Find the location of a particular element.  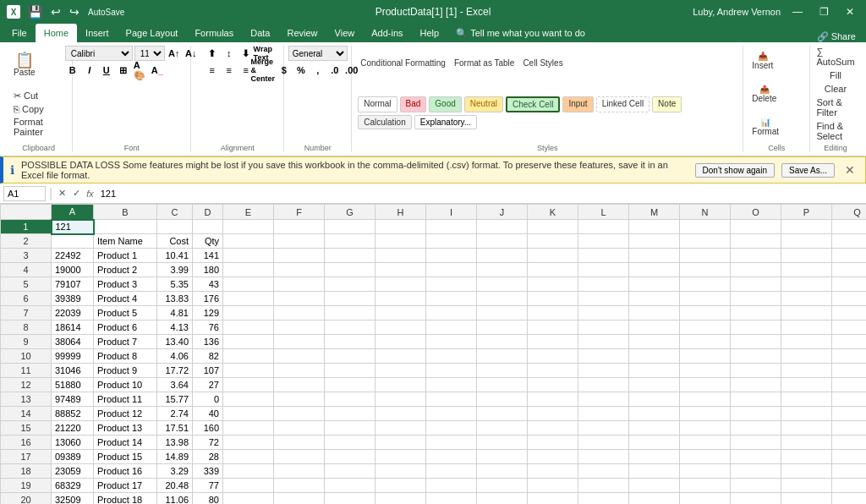

col-header-k: K is located at coordinates (553, 212).